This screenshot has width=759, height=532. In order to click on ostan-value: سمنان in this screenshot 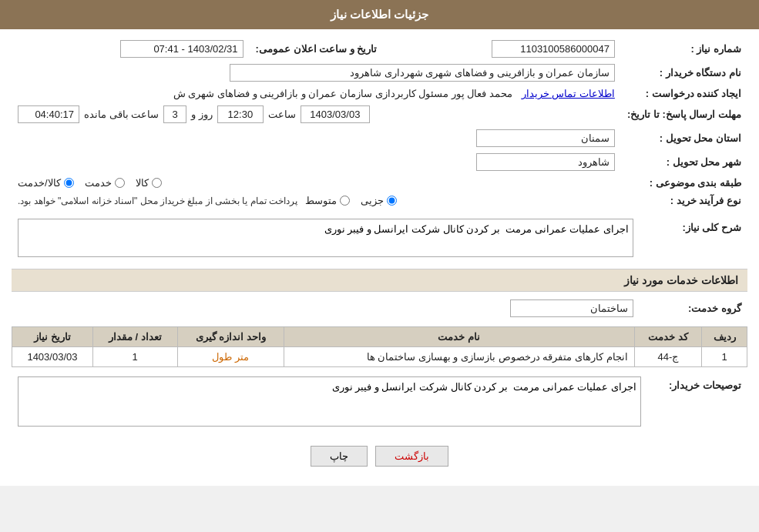, I will do `click(316, 139)`.